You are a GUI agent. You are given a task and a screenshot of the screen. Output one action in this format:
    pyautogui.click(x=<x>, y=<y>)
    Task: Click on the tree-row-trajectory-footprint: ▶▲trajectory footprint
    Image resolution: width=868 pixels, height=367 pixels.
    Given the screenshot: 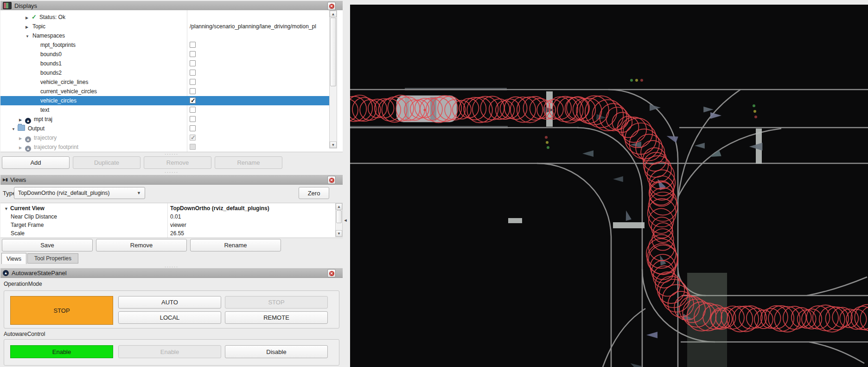 What is the action you would take?
    pyautogui.click(x=165, y=147)
    